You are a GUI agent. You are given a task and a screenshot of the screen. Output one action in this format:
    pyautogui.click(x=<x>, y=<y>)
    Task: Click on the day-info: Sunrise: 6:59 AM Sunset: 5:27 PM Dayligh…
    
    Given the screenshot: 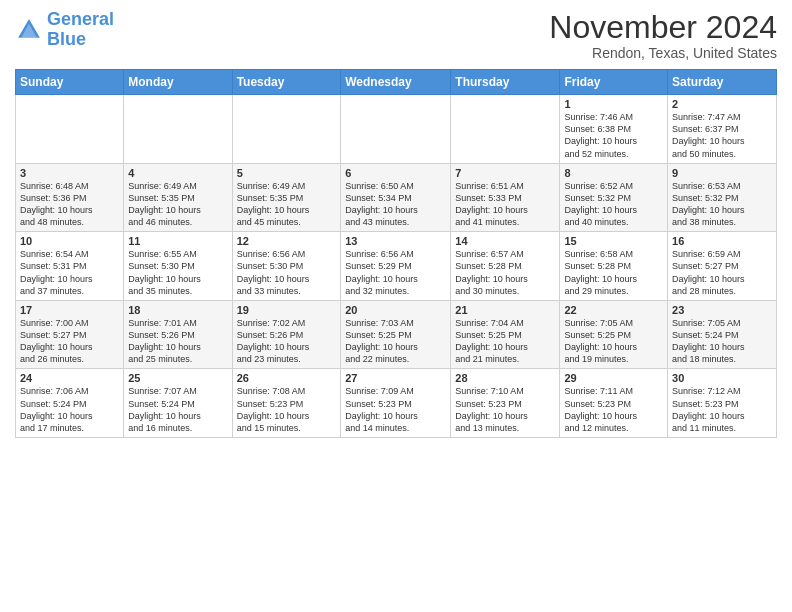 What is the action you would take?
    pyautogui.click(x=722, y=272)
    